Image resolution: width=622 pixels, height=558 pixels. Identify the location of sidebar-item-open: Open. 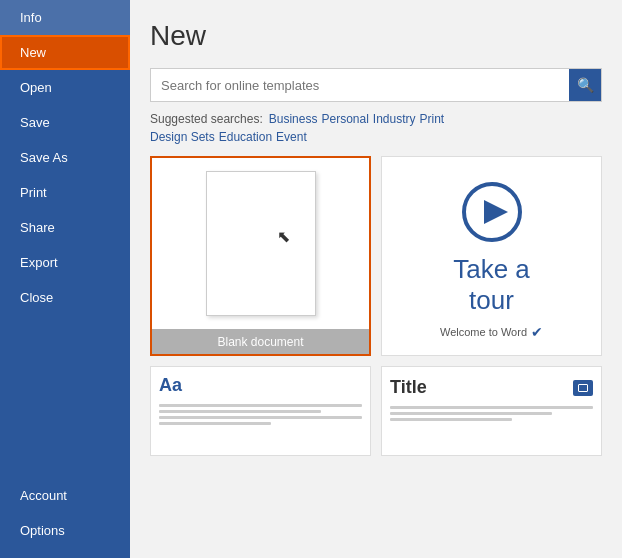
(65, 88).